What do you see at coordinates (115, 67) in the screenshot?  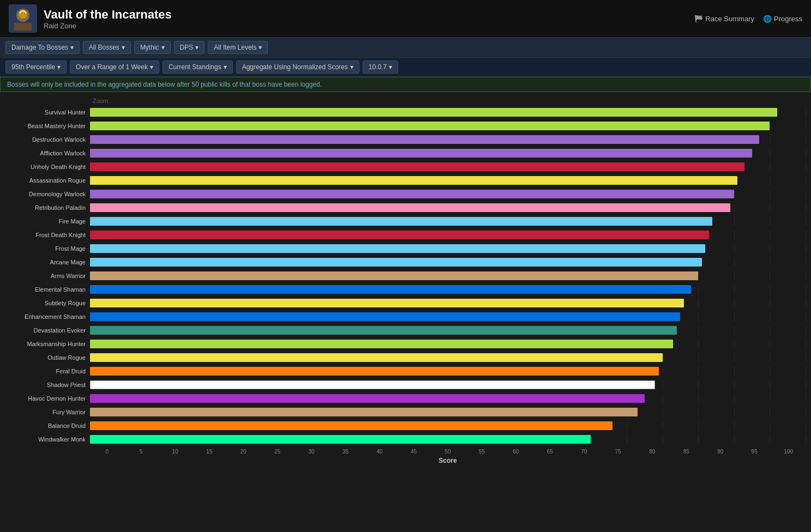 I see `range-btn: Over a Range of 1 Week ▾` at bounding box center [115, 67].